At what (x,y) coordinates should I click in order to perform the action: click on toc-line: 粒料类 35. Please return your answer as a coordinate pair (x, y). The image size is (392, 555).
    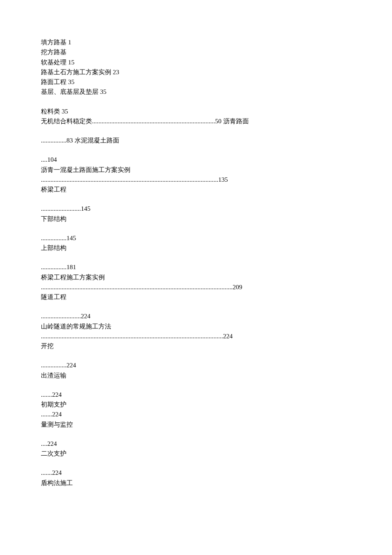
    Looking at the image, I should click on (196, 112).